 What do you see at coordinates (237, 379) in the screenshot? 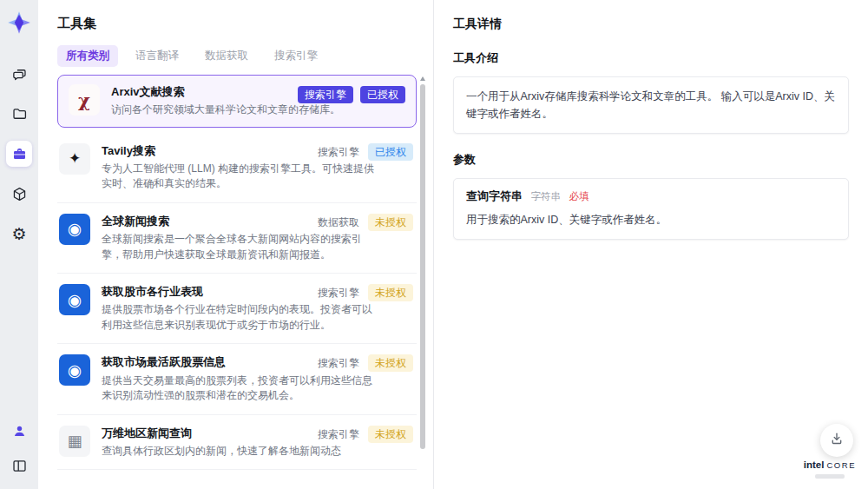
I see `tool-card: ◉ 获取市场最活跃股票信息 提供当天交易量最高的股票列表，投资者可以利用这些信息…` at bounding box center [237, 379].